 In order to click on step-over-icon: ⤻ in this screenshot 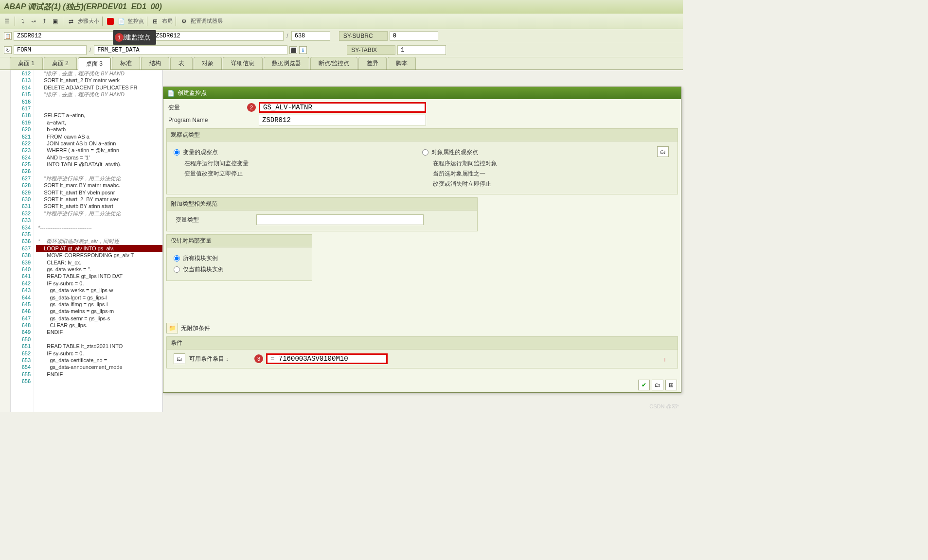, I will do `click(34, 21)`.